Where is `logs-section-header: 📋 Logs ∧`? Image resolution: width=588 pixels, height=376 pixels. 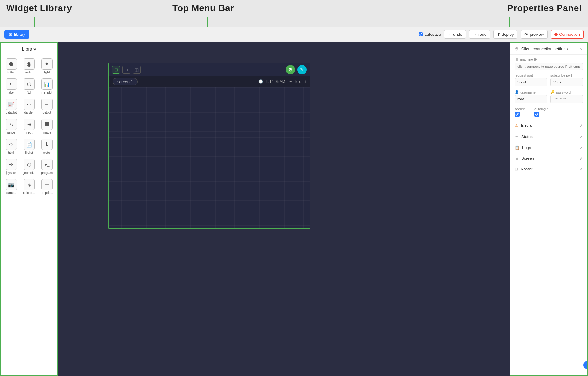 logs-section-header: 📋 Logs ∧ is located at coordinates (549, 148).